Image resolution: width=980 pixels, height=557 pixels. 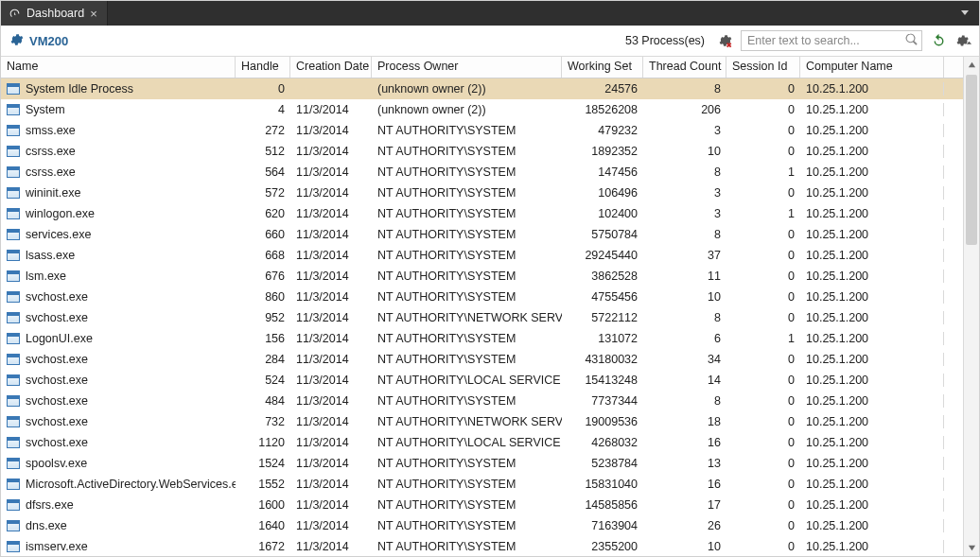 I want to click on cell-working-set: 19009536, so click(x=603, y=422).